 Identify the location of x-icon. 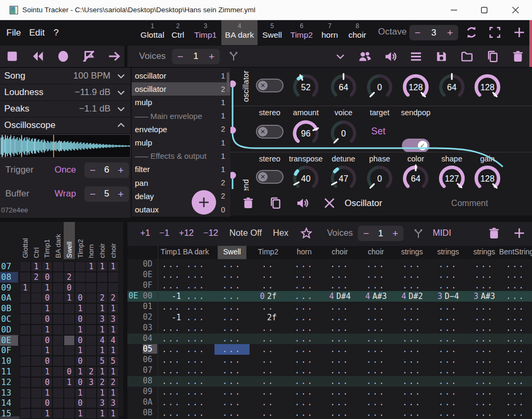
(329, 203).